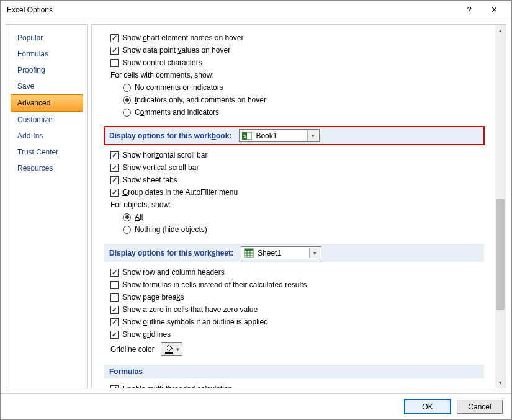  Describe the element at coordinates (49, 54) in the screenshot. I see `sidebar-item-formulas: Formulas` at that location.